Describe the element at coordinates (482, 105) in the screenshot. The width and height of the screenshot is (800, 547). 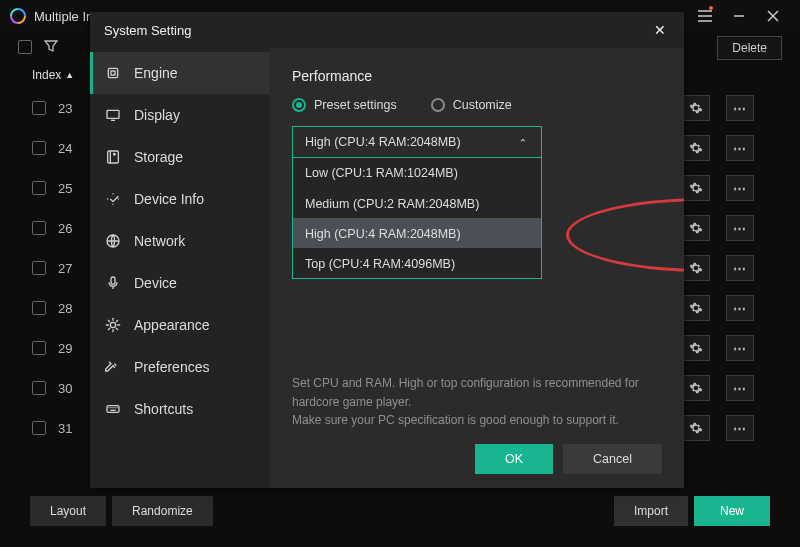
I see `radio-customize-label: Customize` at that location.